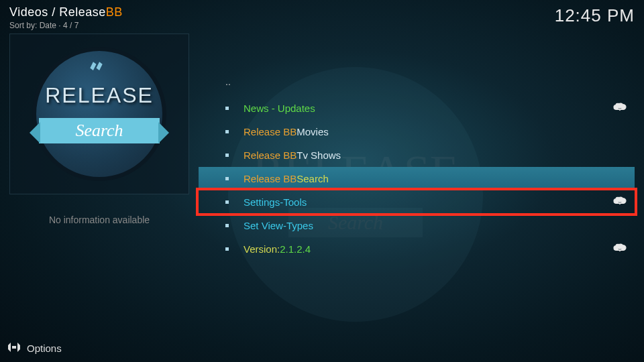 Image resolution: width=644 pixels, height=362 pixels. Describe the element at coordinates (322, 17) in the screenshot. I see `header: Videos / ReleaseBB Sort by: Date · 4 / 7…` at that location.